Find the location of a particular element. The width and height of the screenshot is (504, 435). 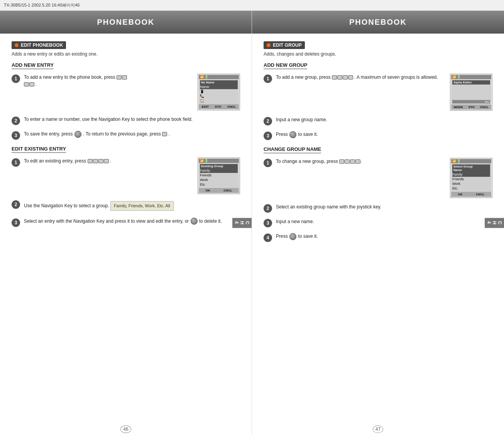

step-1-image: 📶 🔋 No Name Name 📱 📞 🏠 is located at coordinates (219, 92).